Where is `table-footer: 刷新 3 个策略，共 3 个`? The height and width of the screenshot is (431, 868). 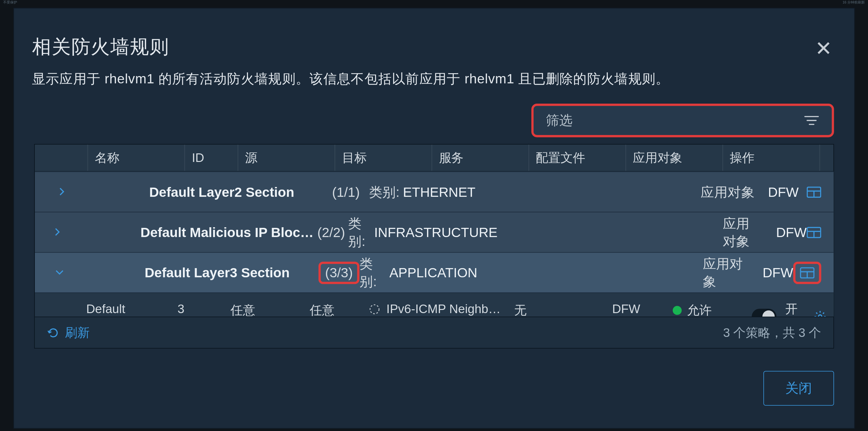 table-footer: 刷新 3 个策略，共 3 个 is located at coordinates (434, 332).